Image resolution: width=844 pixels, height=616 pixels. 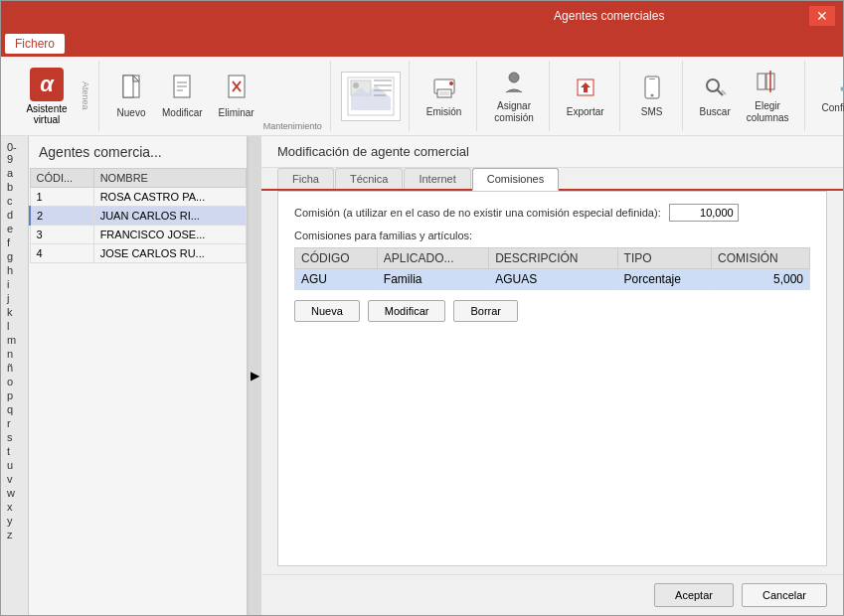 What do you see at coordinates (131, 89) in the screenshot?
I see `nuevo-icon` at bounding box center [131, 89].